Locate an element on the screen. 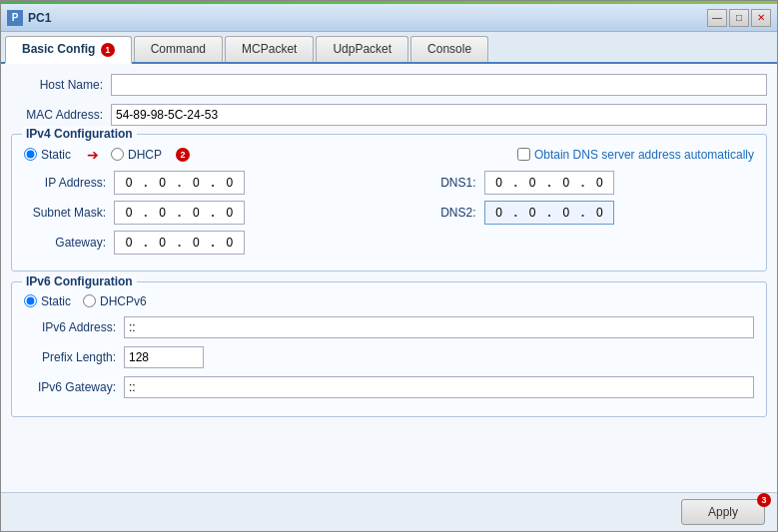  ipv6-static-radio-label: Static is located at coordinates (48, 301).